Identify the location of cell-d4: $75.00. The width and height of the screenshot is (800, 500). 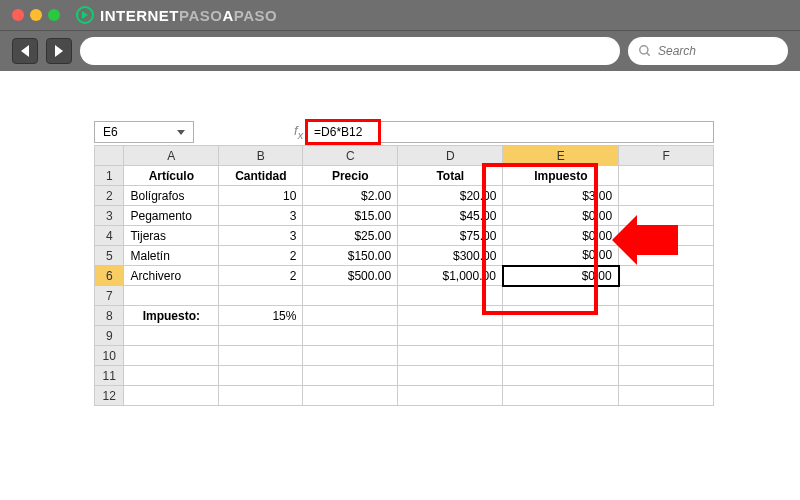
(450, 236).